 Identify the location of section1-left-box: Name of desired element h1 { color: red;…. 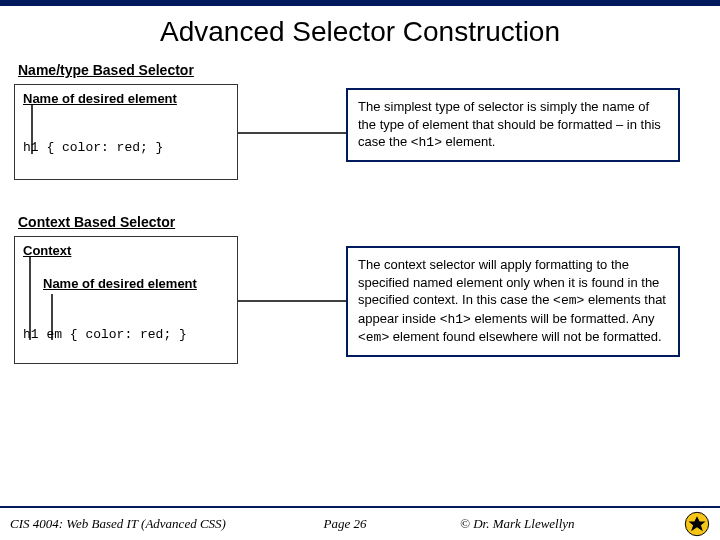
(126, 132).